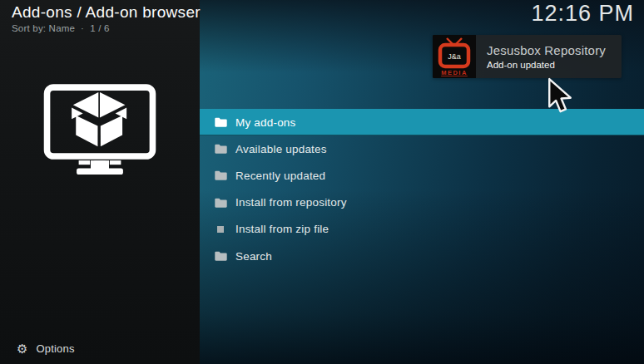 This screenshot has width=644, height=364. I want to click on jesusbox-tv-icon: J&a MEDIA, so click(454, 57).